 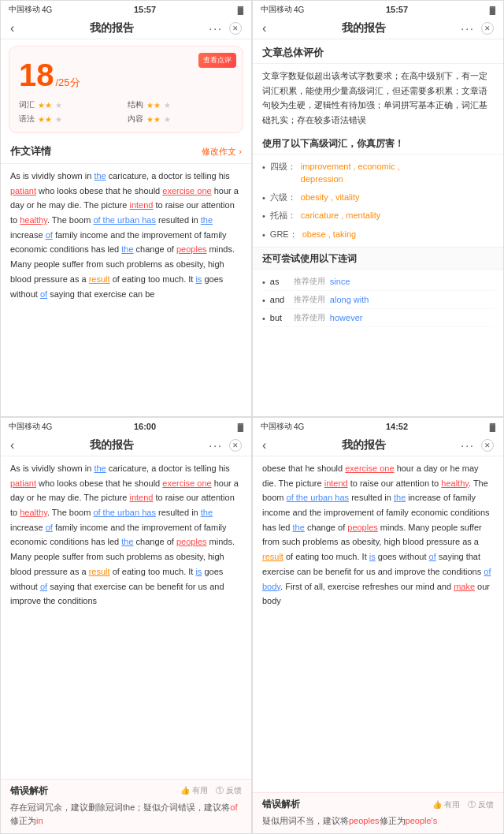 What do you see at coordinates (465, 586) in the screenshot?
I see `make-p4: make` at bounding box center [465, 586].